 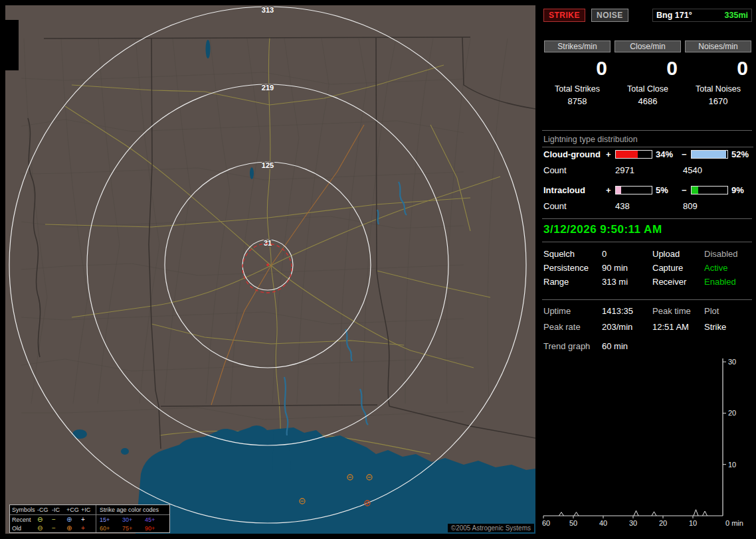 What do you see at coordinates (575, 154) in the screenshot?
I see `cloud-ground-label: Cloud-ground` at bounding box center [575, 154].